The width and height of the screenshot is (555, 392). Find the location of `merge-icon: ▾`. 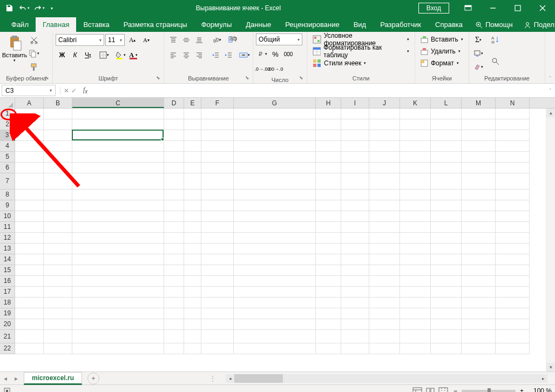

merge-icon: ▾ is located at coordinates (245, 55).